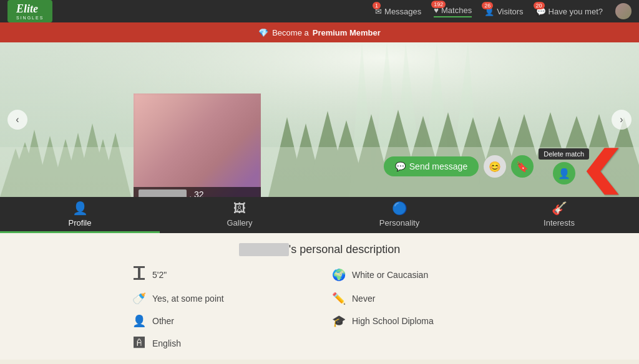 The image size is (639, 364). I want to click on profile-tabs: 👤 Profile 🖼 Gallery 🔵 Personality 🎸 Inte…, so click(320, 215).